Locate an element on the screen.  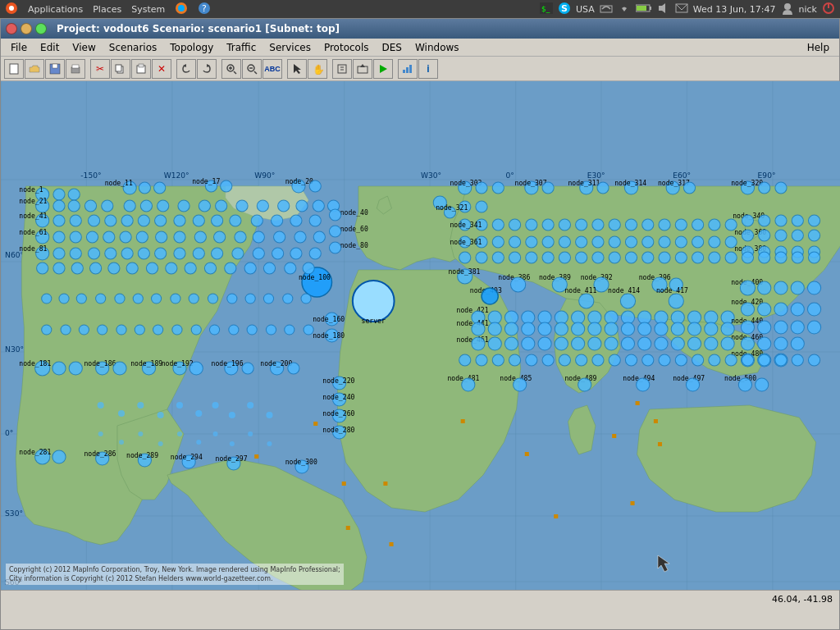
new-button is located at coordinates (14, 69).